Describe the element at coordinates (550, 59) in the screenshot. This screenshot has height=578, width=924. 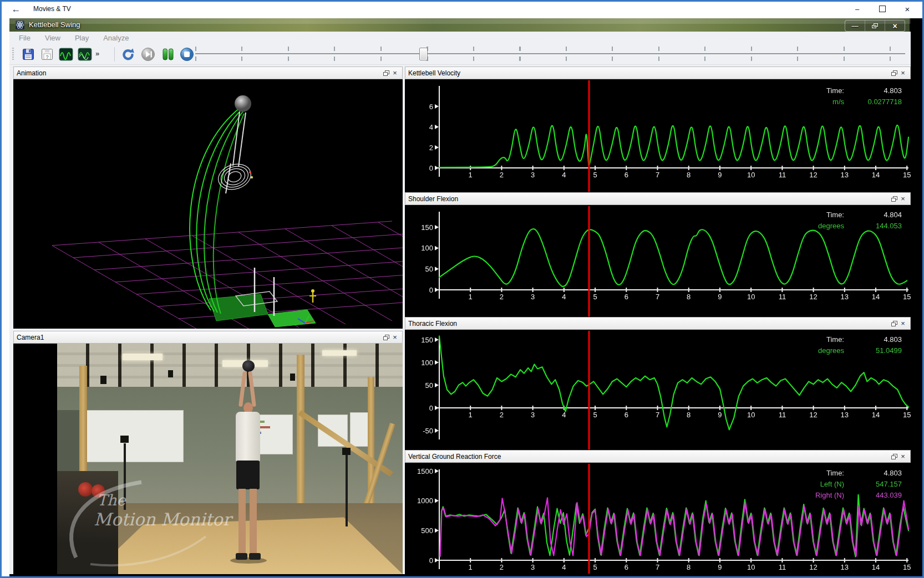
I see `timeline-ticks-bottom` at that location.